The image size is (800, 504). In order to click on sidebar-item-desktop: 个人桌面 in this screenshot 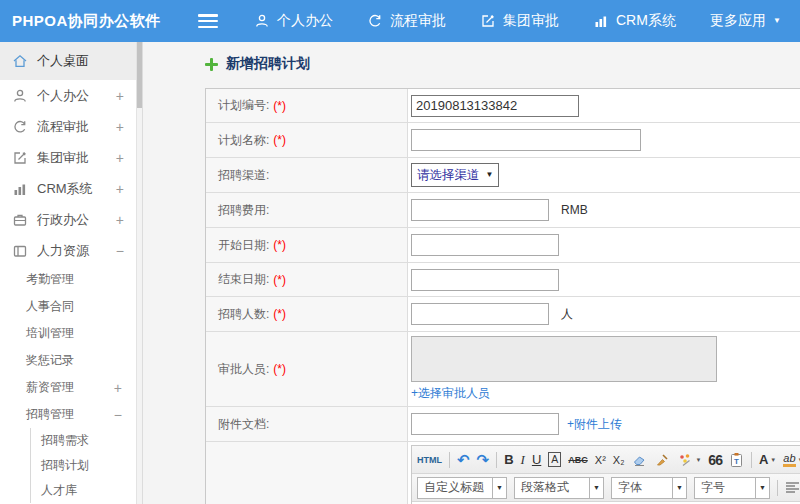, I will do `click(68, 61)`.